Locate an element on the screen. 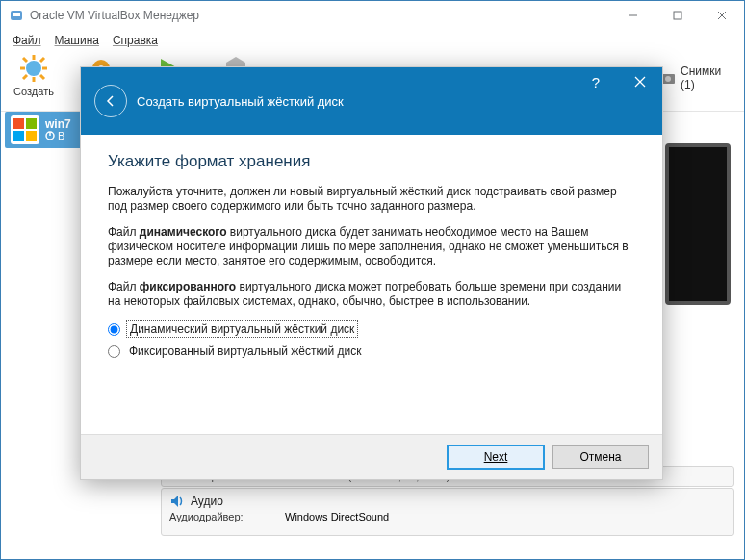  dialog-heading: Укажите формат хранения is located at coordinates (372, 162).